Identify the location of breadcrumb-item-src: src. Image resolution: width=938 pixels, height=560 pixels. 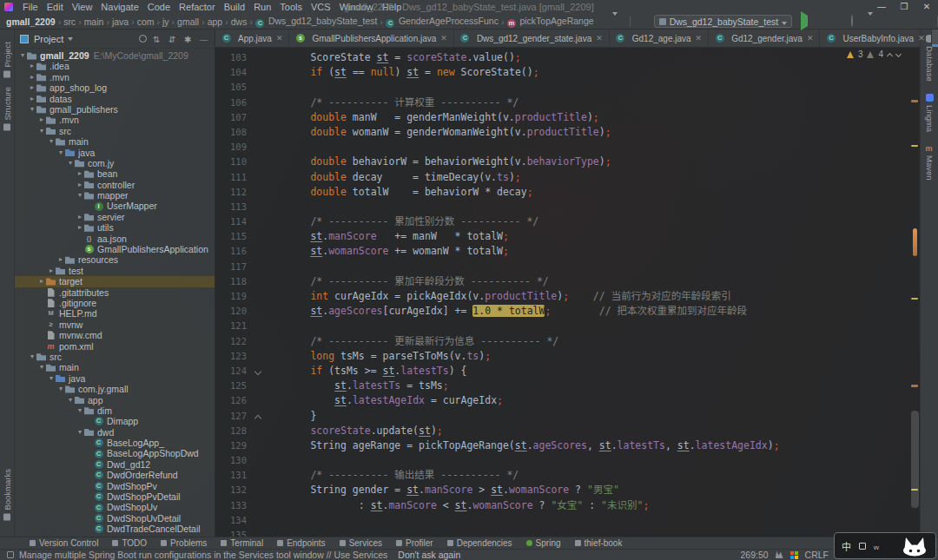
(69, 22).